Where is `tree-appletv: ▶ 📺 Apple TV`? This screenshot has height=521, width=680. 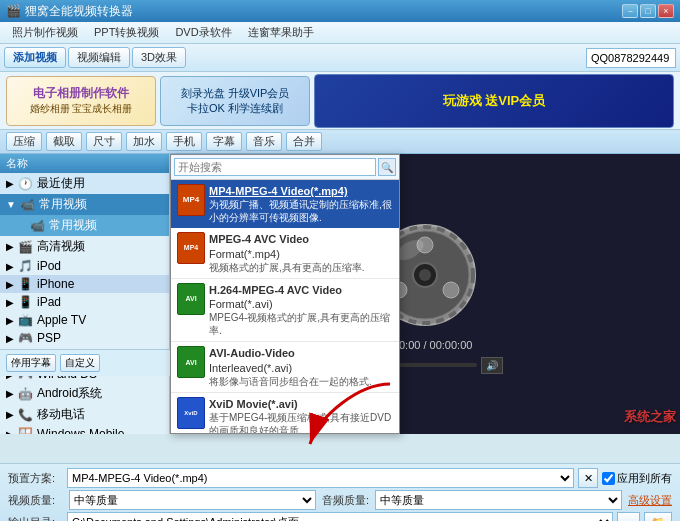
tree-appletv: ▶ 📺 Apple TV is located at coordinates (84, 320).